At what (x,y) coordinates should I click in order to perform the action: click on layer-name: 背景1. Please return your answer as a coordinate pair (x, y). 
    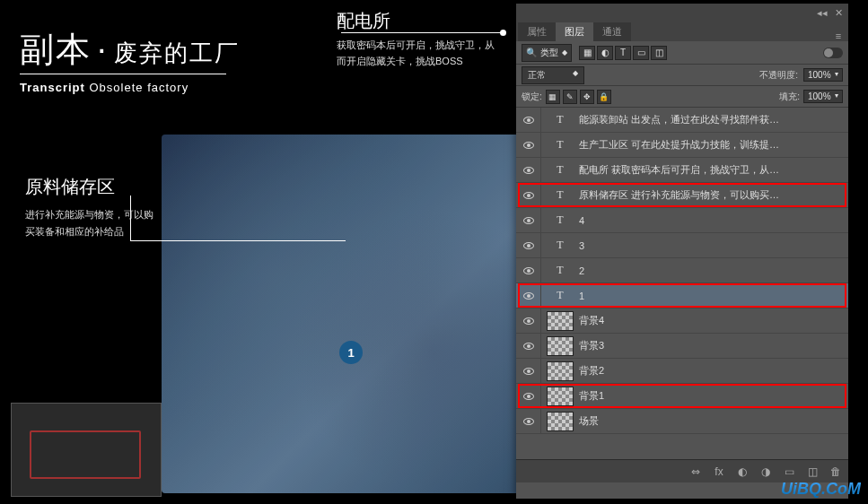
    Looking at the image, I should click on (714, 396).